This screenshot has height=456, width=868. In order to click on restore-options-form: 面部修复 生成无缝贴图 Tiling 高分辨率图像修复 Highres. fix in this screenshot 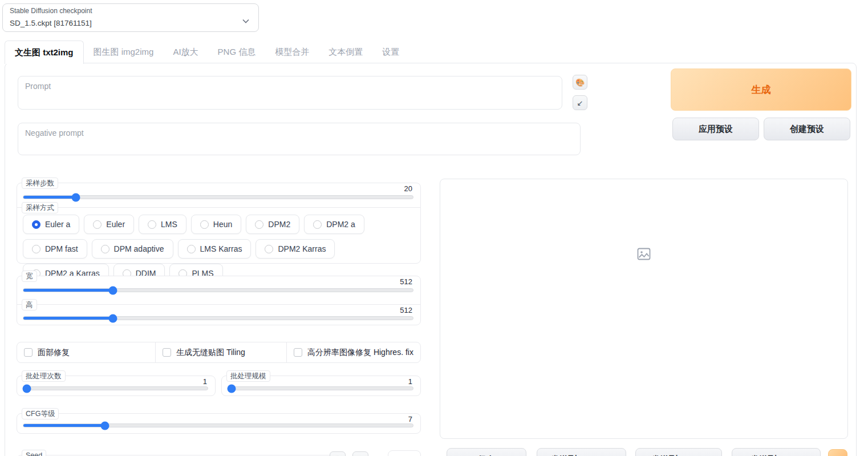, I will do `click(219, 353)`.